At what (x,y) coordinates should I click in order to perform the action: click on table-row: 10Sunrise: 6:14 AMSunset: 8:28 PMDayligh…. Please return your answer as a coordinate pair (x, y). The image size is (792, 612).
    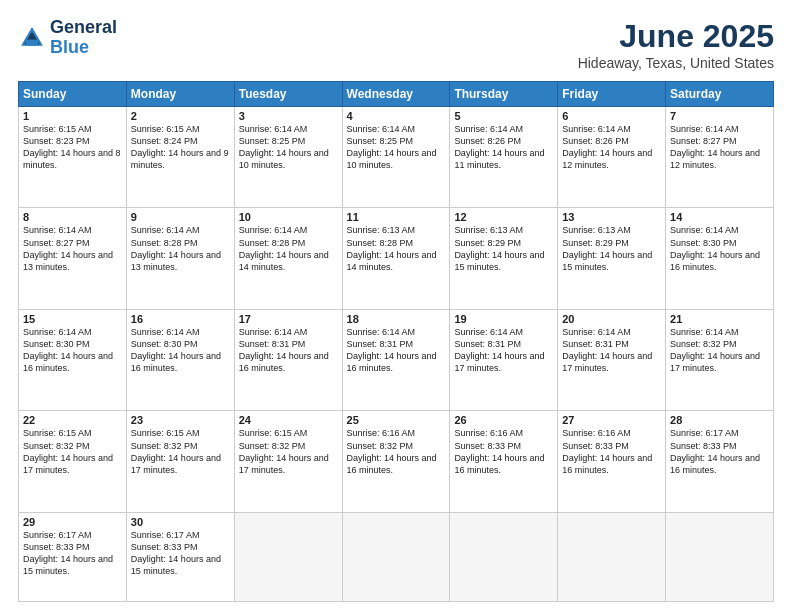
    Looking at the image, I should click on (288, 258).